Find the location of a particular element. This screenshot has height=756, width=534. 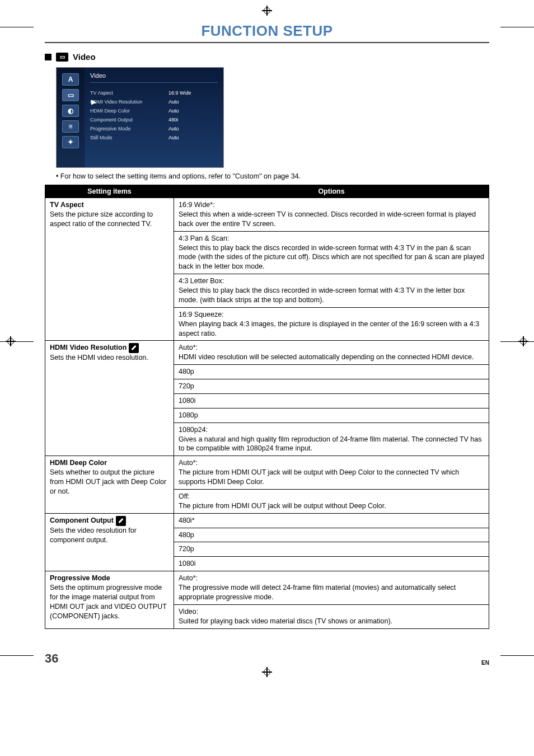

osd-arrow-icon: ▶ is located at coordinates (94, 102).